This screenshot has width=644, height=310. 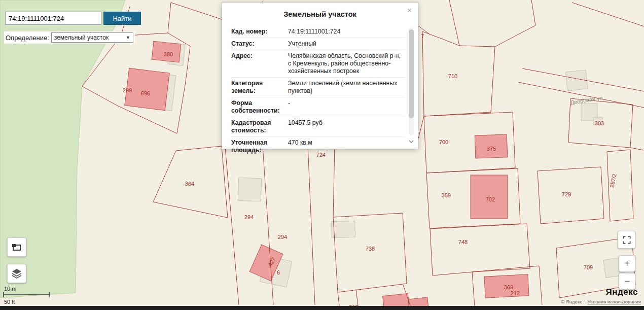 I want to click on info-value: Учтенный, so click(x=344, y=44).